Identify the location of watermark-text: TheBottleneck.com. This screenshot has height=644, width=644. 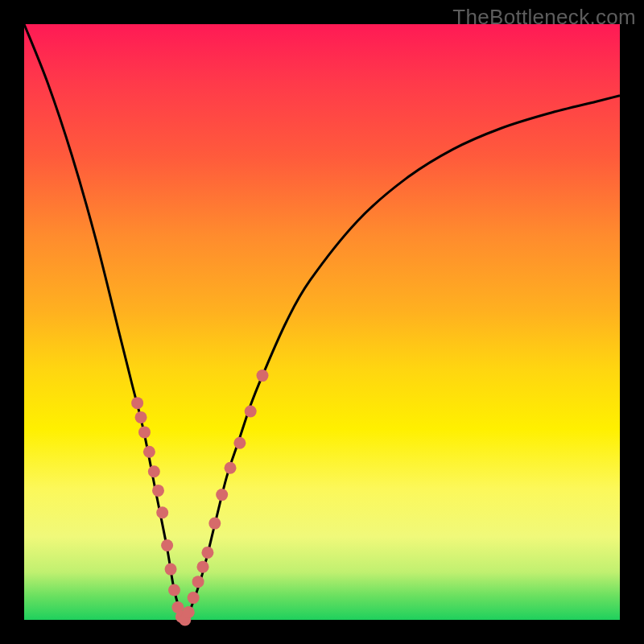
(544, 18).